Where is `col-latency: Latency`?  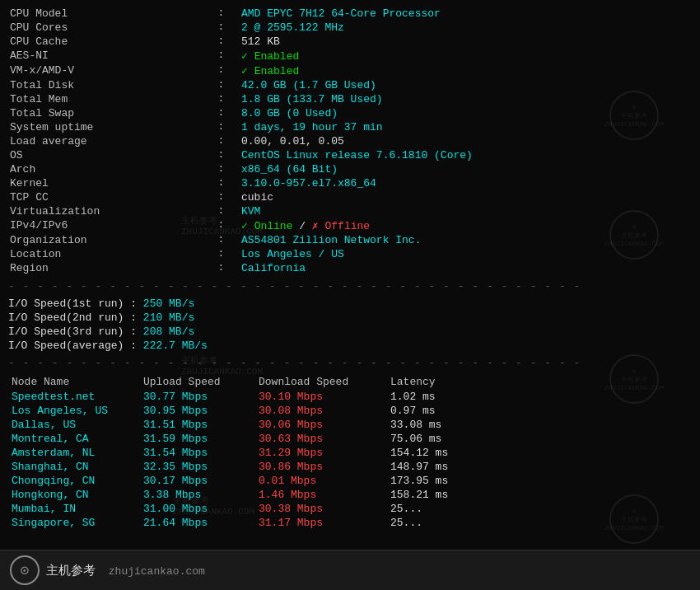 col-latency: Latency is located at coordinates (539, 382).